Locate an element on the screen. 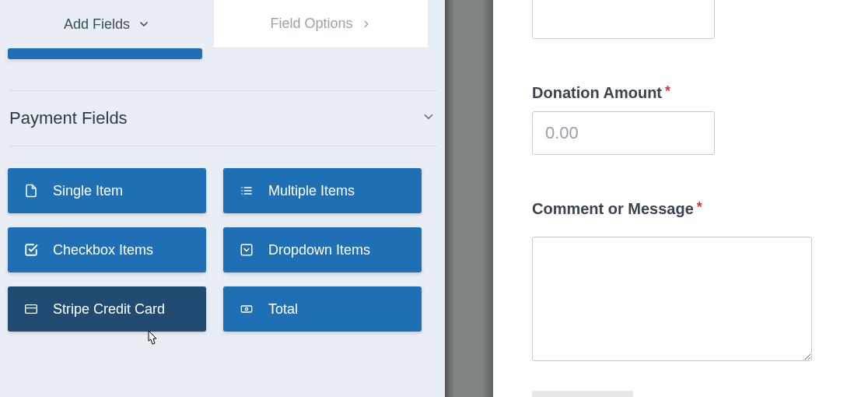 This screenshot has width=868, height=397. tab-add-fields: Add Fields is located at coordinates (107, 24).